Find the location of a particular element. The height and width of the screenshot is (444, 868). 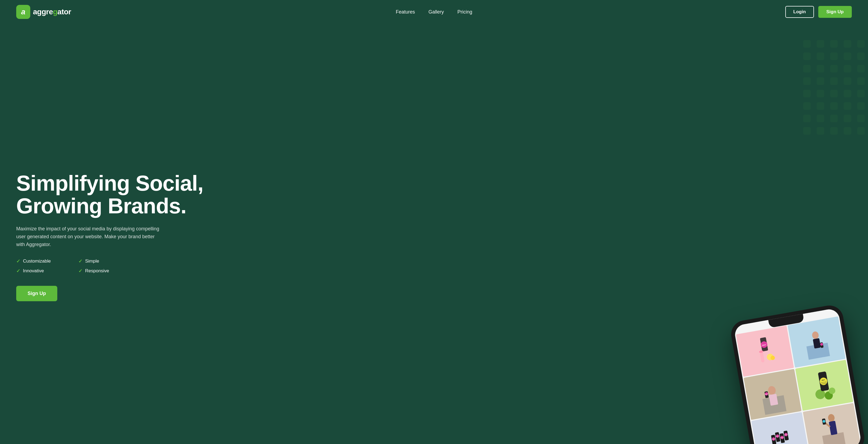

phone-image-can-green: RIOT 100% PLANT POWERED is located at coordinates (824, 385).